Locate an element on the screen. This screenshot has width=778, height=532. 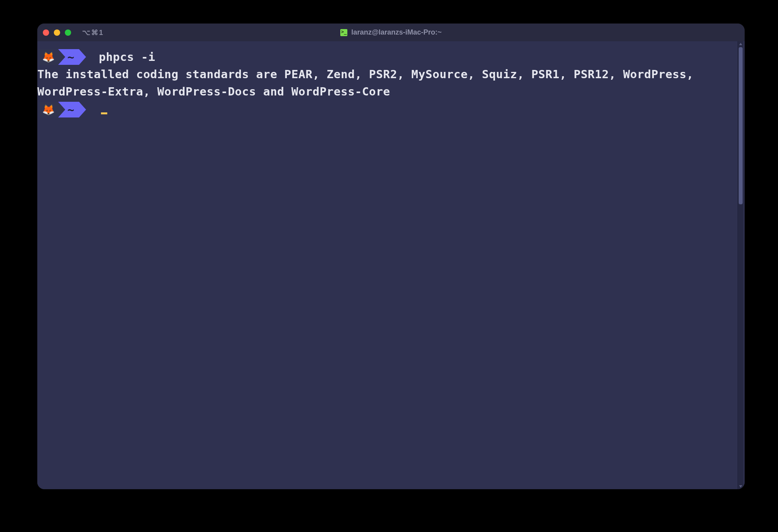
scrollbar-thumb is located at coordinates (741, 126).